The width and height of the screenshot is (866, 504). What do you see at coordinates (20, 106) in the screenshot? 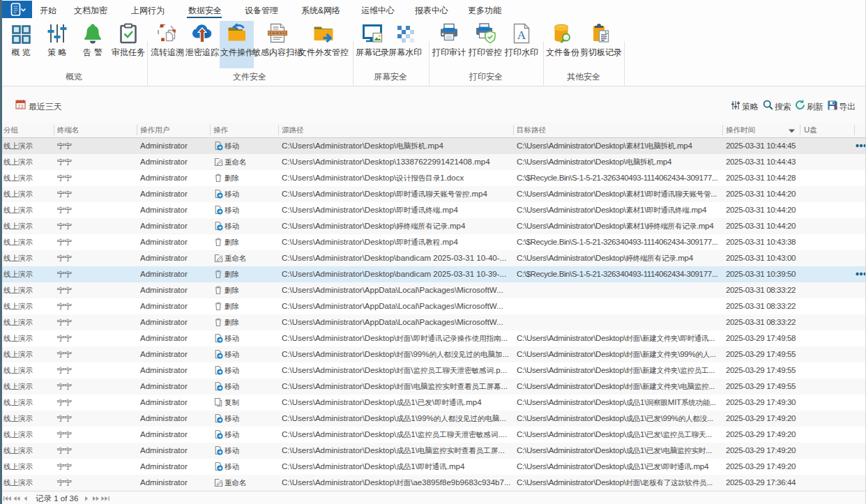
I see `svg-text: 23` at bounding box center [20, 106].